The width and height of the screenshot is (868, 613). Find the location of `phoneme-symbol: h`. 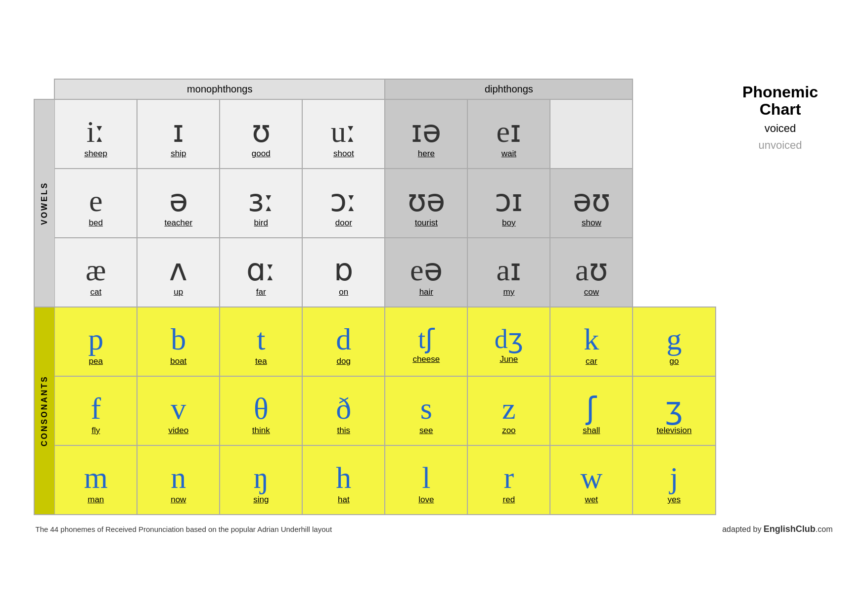

phoneme-symbol: h is located at coordinates (343, 478).